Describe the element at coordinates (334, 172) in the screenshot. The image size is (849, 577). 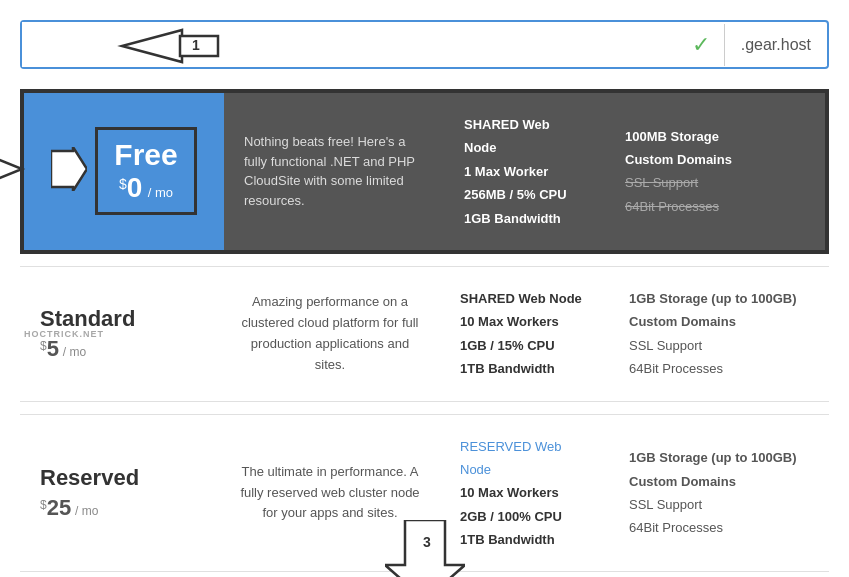
I see `free-plan-description: Nothing beats free! Here's a fully funct…` at that location.